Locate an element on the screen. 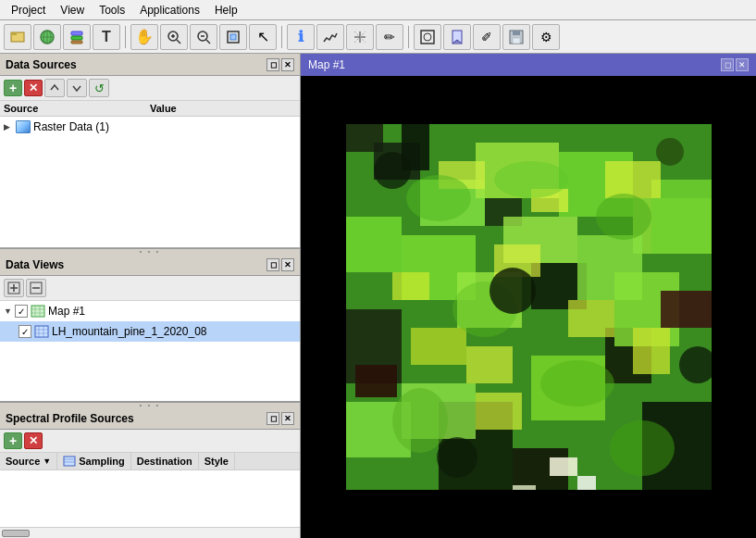  bookmark-button is located at coordinates (457, 37).